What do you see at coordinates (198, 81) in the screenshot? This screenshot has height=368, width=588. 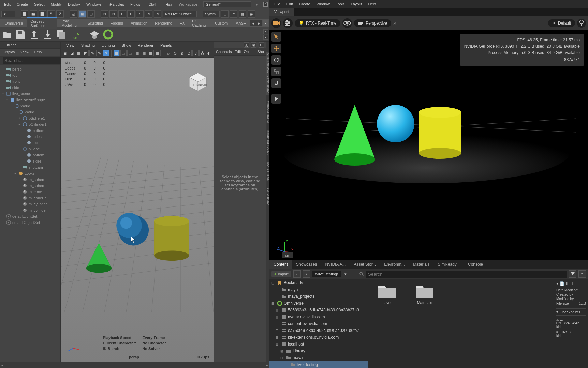 I see `viewcube: FRONTRIGHT` at bounding box center [198, 81].